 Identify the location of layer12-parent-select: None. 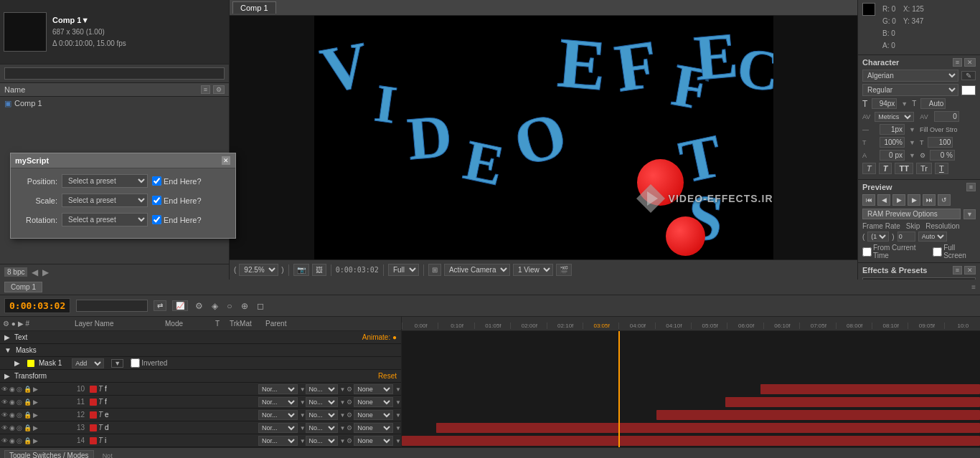
(373, 415).